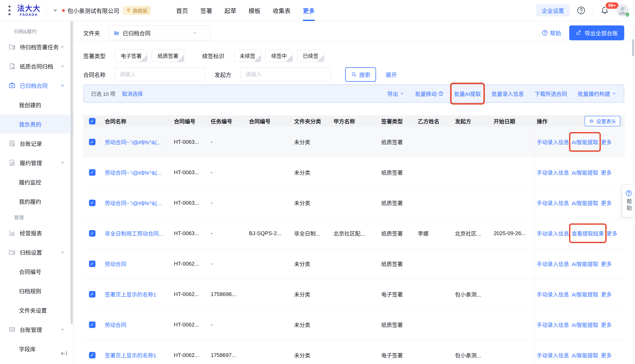  What do you see at coordinates (92, 203) in the screenshot?
I see `row-select-cell: ✓` at bounding box center [92, 203].